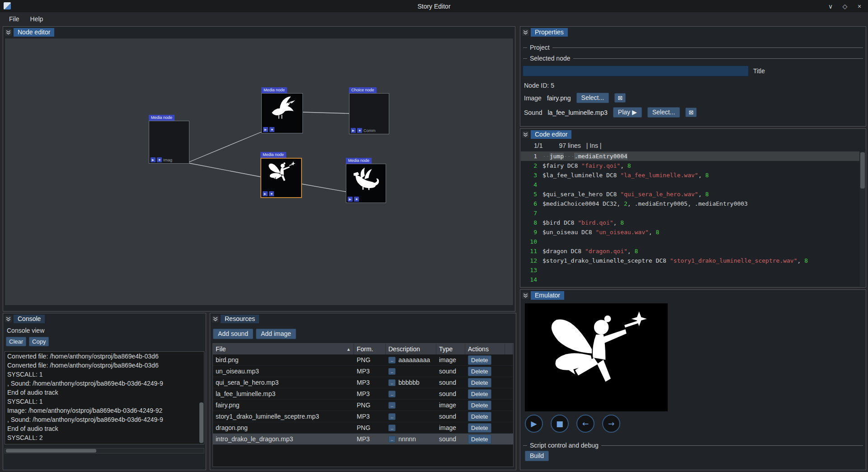 The height and width of the screenshot is (472, 868). Describe the element at coordinates (14, 19) in the screenshot. I see `menu-file: File` at that location.